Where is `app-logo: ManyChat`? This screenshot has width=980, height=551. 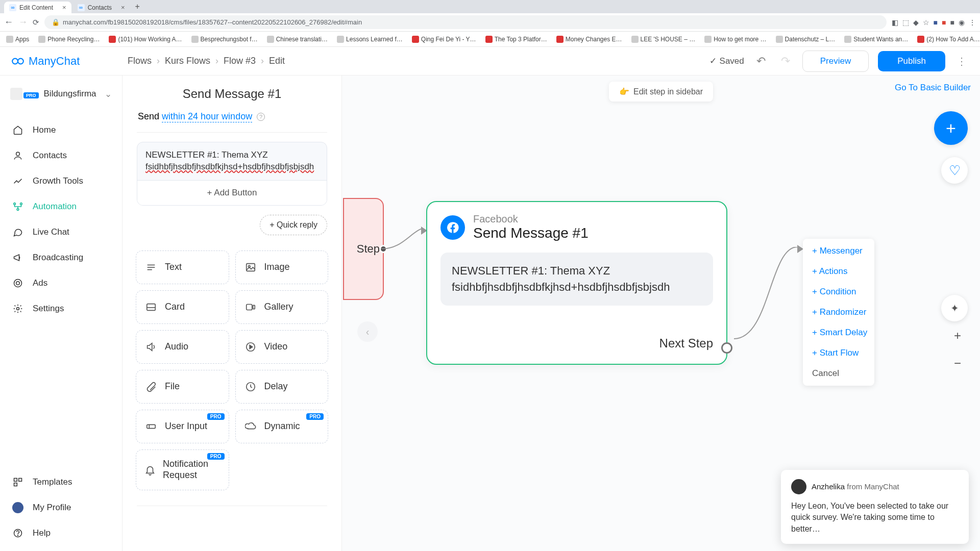
app-logo: ManyChat is located at coordinates (65, 61).